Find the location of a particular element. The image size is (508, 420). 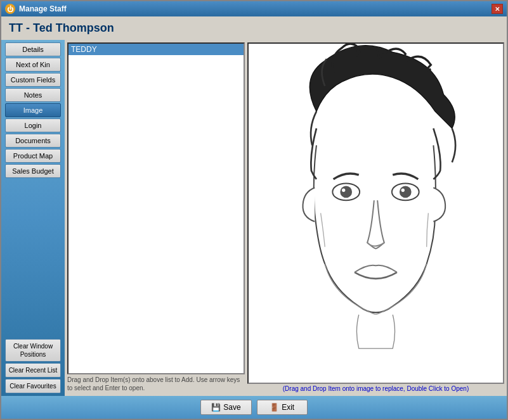

page-title: TT - Ted Thompson is located at coordinates (254, 28).